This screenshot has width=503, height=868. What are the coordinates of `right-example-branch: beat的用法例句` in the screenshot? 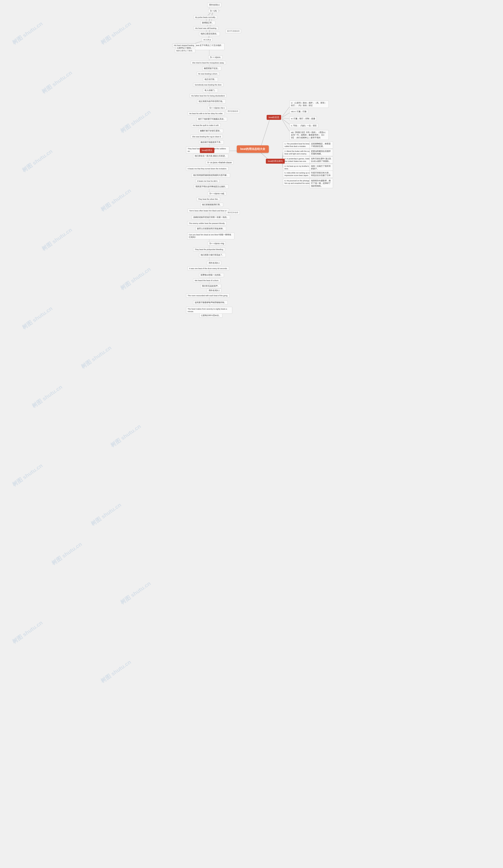 It's located at (275, 161).